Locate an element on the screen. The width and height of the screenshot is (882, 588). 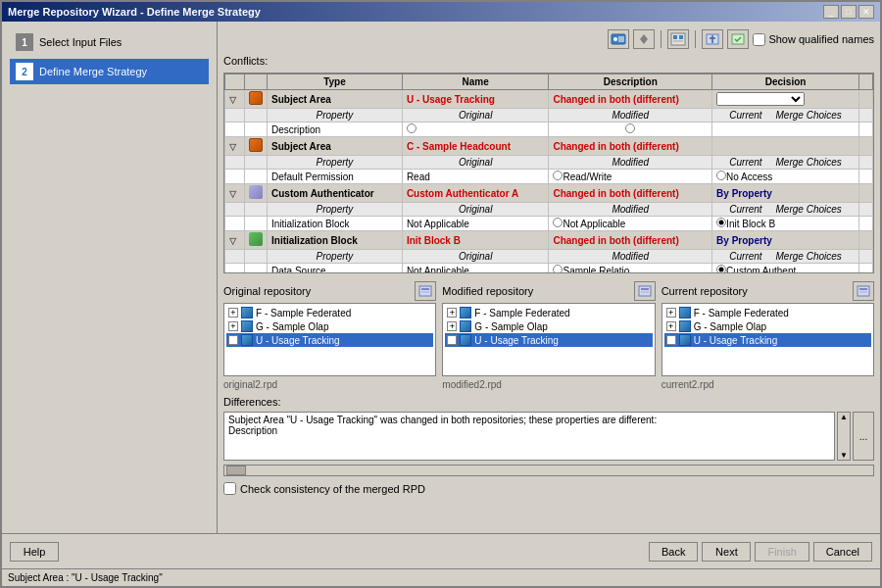
differences-more-button: ... is located at coordinates (863, 436).